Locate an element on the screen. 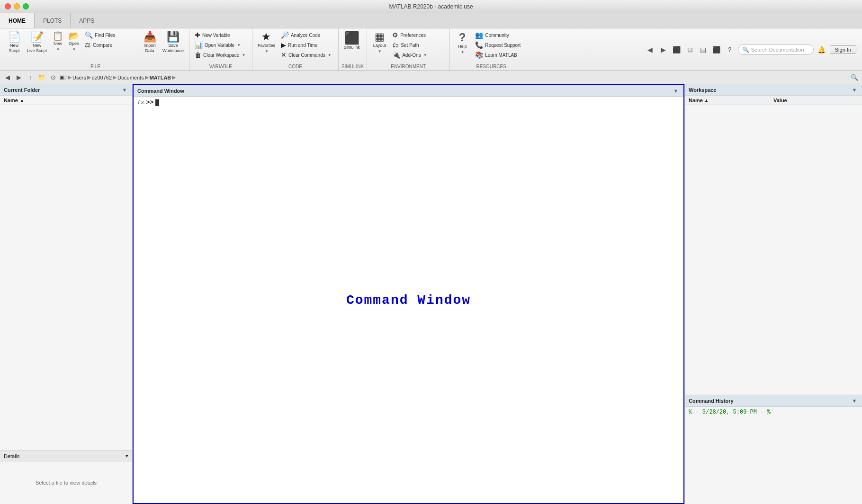 The image size is (862, 504). nav-browse-button: 📁 is located at coordinates (42, 78).